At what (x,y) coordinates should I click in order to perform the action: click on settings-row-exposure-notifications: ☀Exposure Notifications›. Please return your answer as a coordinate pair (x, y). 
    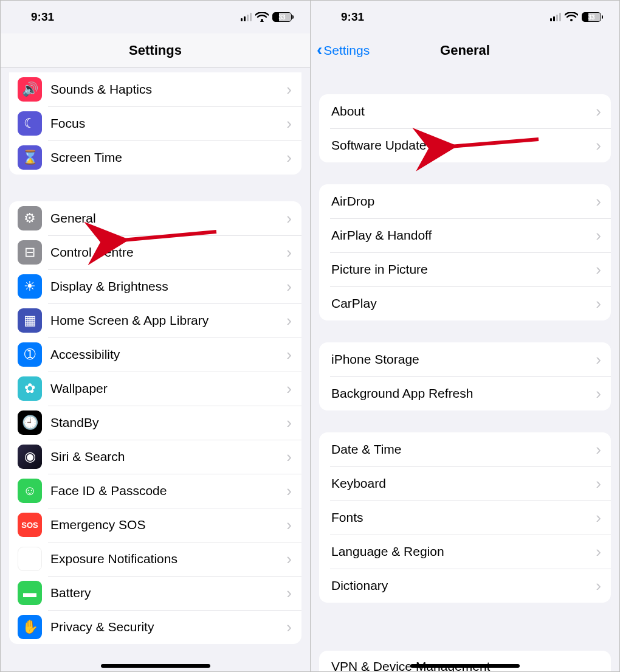
    Looking at the image, I should click on (156, 559).